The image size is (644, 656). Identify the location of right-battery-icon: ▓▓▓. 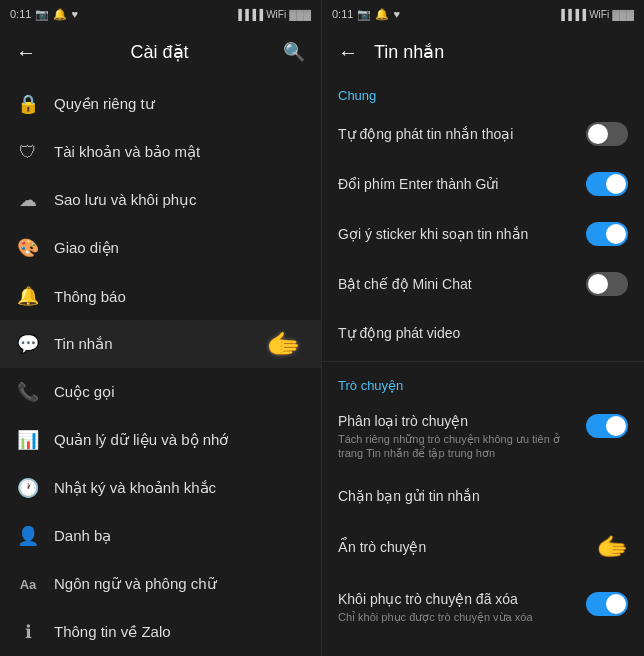
(623, 14).